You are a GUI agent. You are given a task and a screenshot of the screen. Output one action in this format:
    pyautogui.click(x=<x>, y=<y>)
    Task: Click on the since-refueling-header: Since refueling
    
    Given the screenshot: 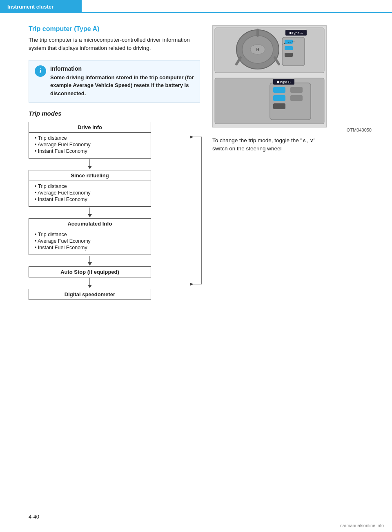 What is the action you would take?
    pyautogui.click(x=90, y=176)
    